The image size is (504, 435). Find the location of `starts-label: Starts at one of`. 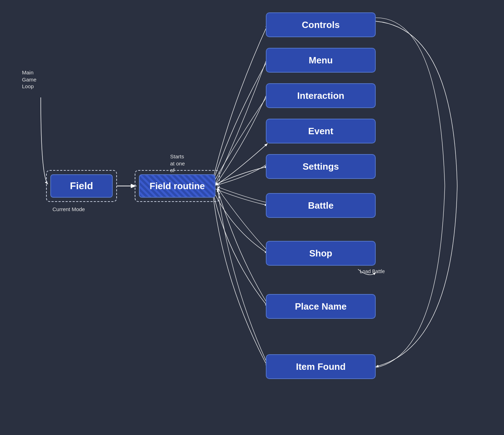

starts-label: Starts at one of is located at coordinates (178, 164).